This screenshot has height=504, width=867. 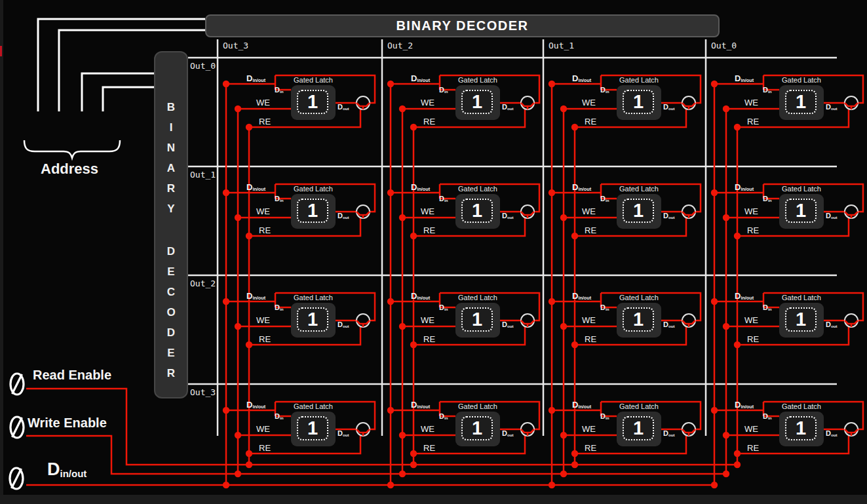 What do you see at coordinates (203, 66) in the screenshot?
I see `row-label-out_0: Out_0` at bounding box center [203, 66].